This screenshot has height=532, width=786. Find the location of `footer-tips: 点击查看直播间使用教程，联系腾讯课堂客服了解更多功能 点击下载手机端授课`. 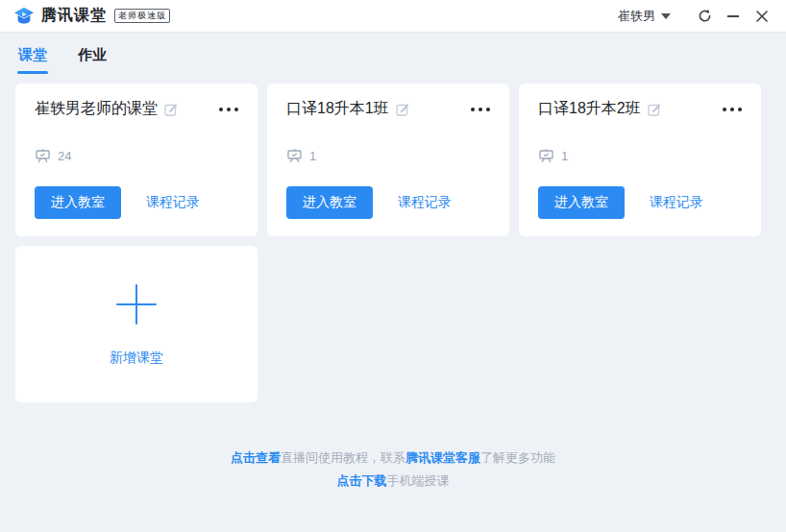

footer-tips: 点击查看直播间使用教程，联系腾讯课堂客服了解更多功能 点击下载手机端授课 is located at coordinates (393, 470).